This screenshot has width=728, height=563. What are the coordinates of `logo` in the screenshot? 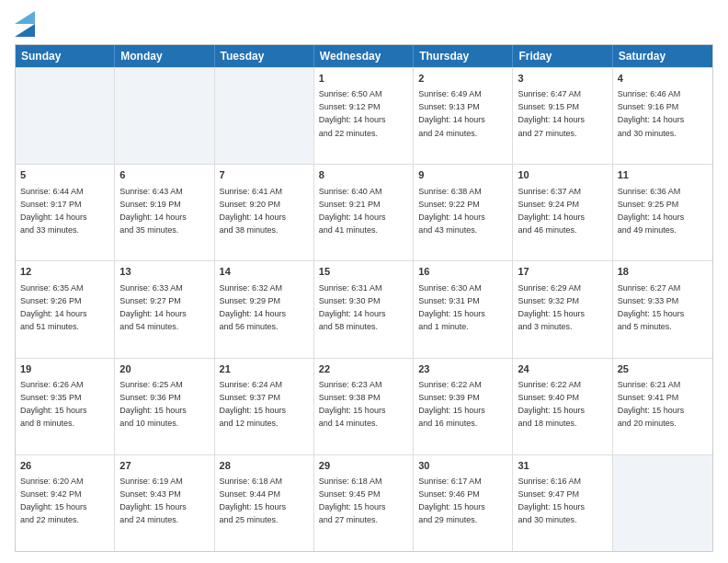 It's located at (27, 24).